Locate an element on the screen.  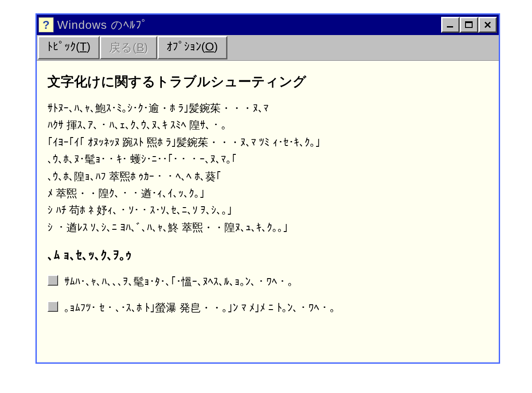
close-button is located at coordinates (488, 25).